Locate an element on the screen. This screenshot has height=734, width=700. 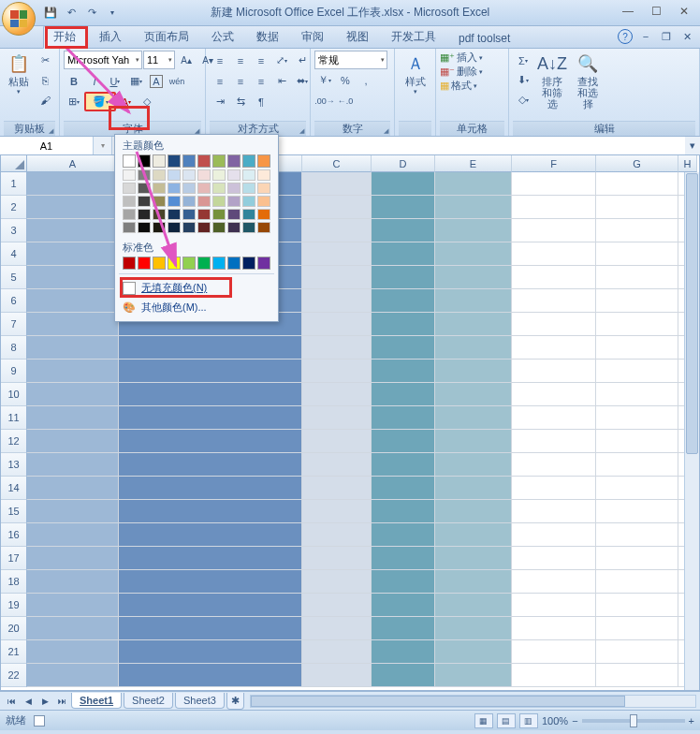
vertical-scrollbar is located at coordinates (692, 431).